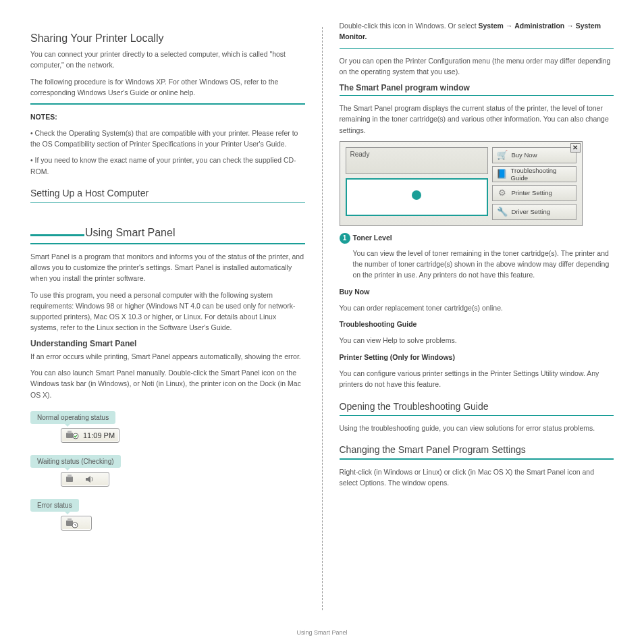 The width and height of the screenshot is (644, 644). I want to click on sharing-heading: Sharing Your Printer Locally, so click(167, 38).